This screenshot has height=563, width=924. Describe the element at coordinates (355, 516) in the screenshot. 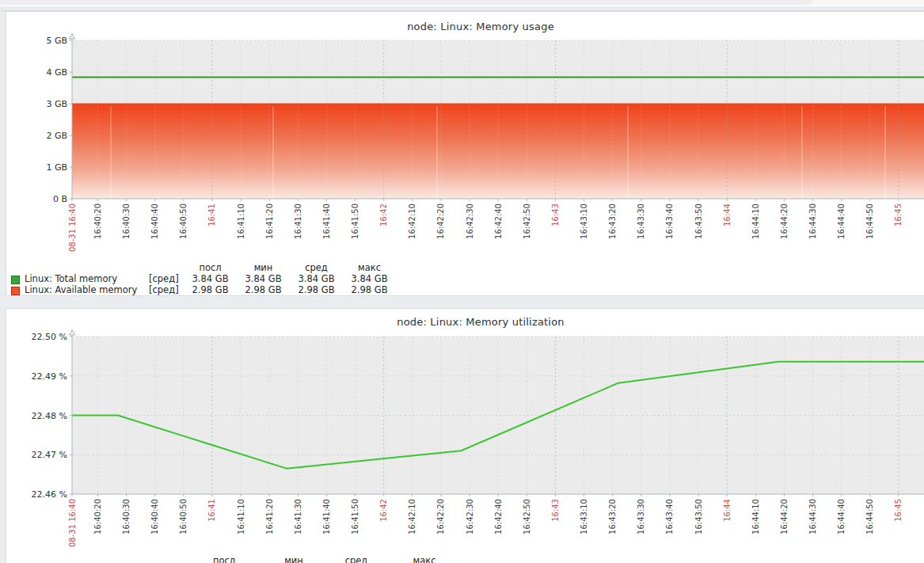

I see `x-tick-label: 16:41:50` at that location.